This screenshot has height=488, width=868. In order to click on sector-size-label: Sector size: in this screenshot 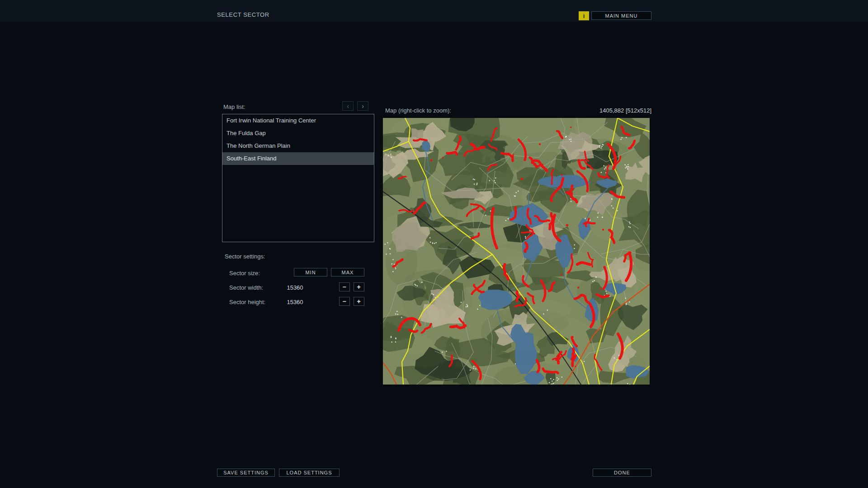, I will do `click(245, 273)`.